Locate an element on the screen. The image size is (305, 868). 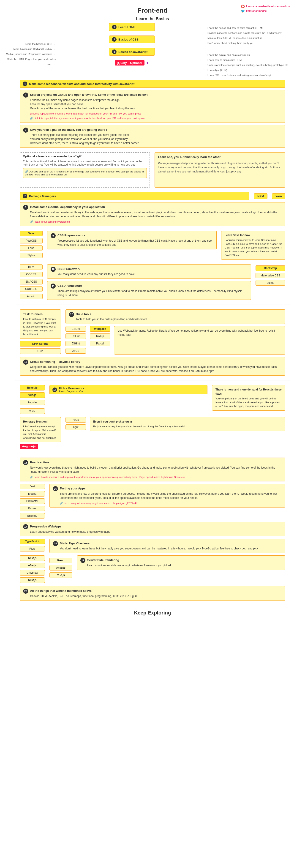
enzyme-box: Enzyme is located at coordinates (32, 516).